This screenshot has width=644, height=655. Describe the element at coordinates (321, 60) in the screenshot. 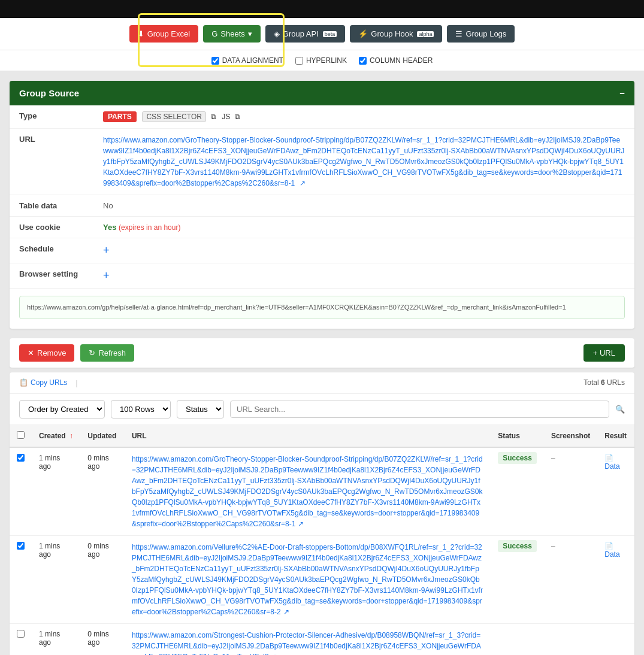

I see `hyperlink-checkbox-label: HYPERLINK` at that location.